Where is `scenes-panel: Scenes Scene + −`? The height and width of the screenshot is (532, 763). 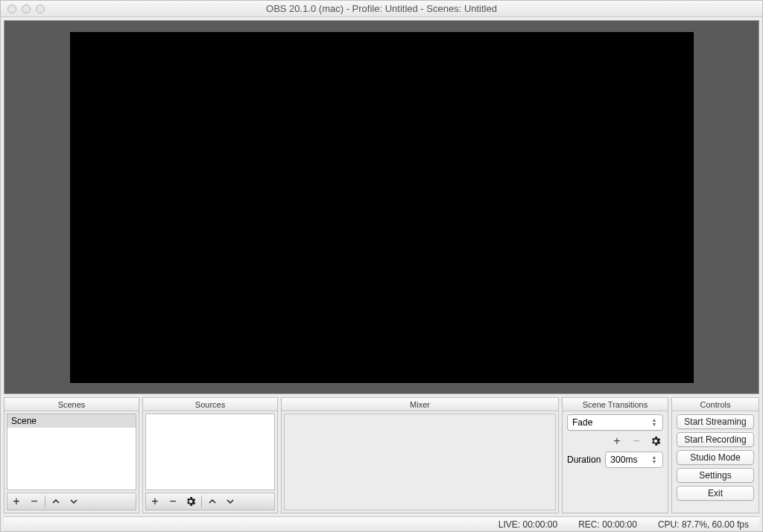
scenes-panel: Scenes Scene + − is located at coordinates (72, 455).